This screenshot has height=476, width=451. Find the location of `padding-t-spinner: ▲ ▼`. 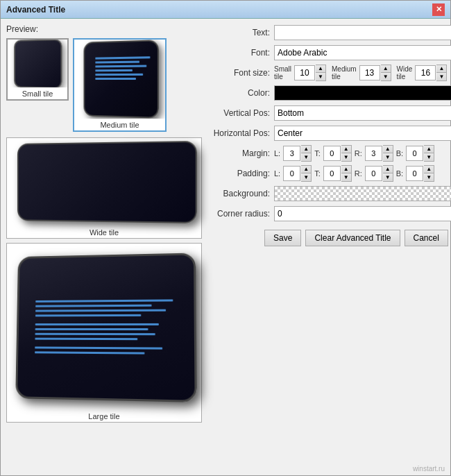

padding-t-spinner: ▲ ▼ is located at coordinates (337, 173).